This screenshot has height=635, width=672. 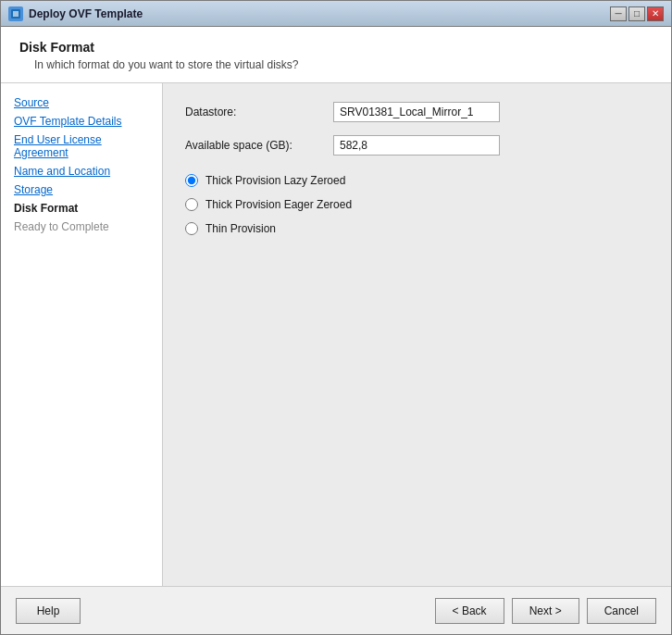 I want to click on source-link: Source, so click(x=31, y=103).